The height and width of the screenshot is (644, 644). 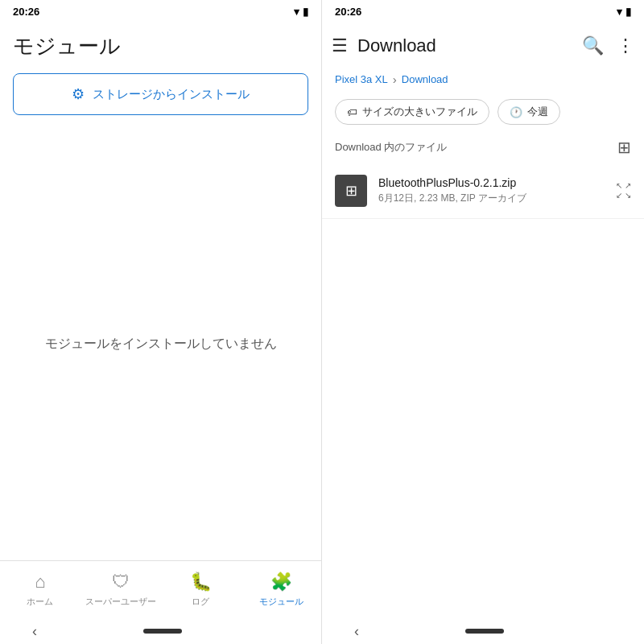 What do you see at coordinates (161, 631) in the screenshot?
I see `left-bottom-bar: ‹` at bounding box center [161, 631].